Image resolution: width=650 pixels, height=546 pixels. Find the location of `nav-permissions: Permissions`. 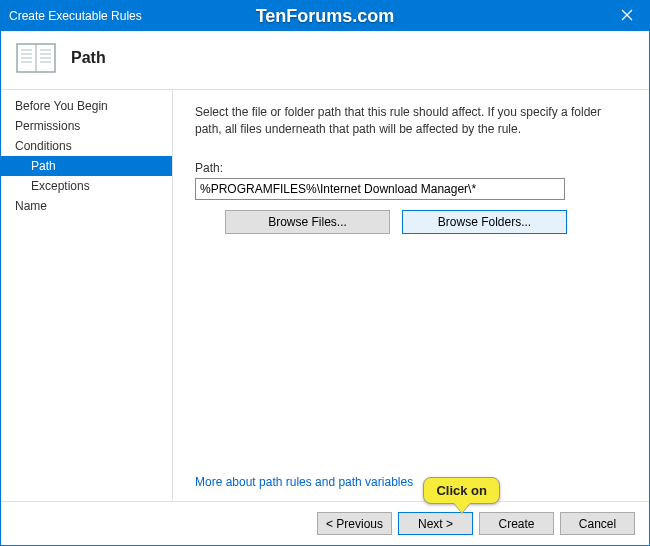

nav-permissions: Permissions is located at coordinates (86, 126).